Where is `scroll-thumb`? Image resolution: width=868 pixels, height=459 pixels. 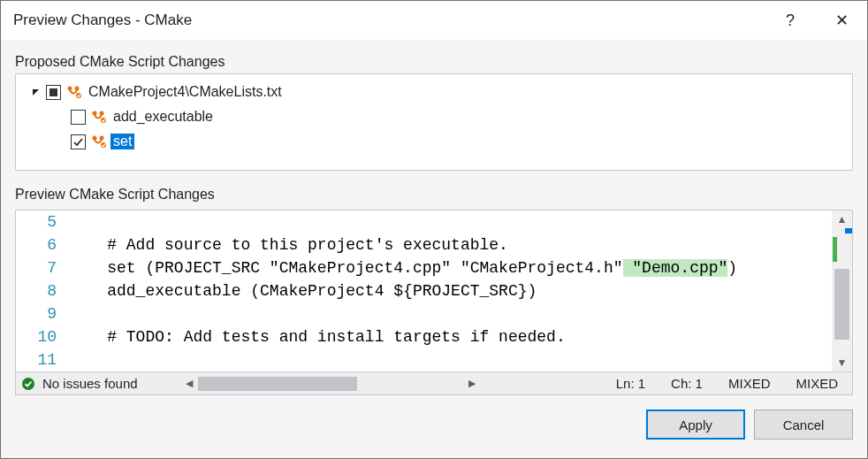
scroll-thumb is located at coordinates (841, 304).